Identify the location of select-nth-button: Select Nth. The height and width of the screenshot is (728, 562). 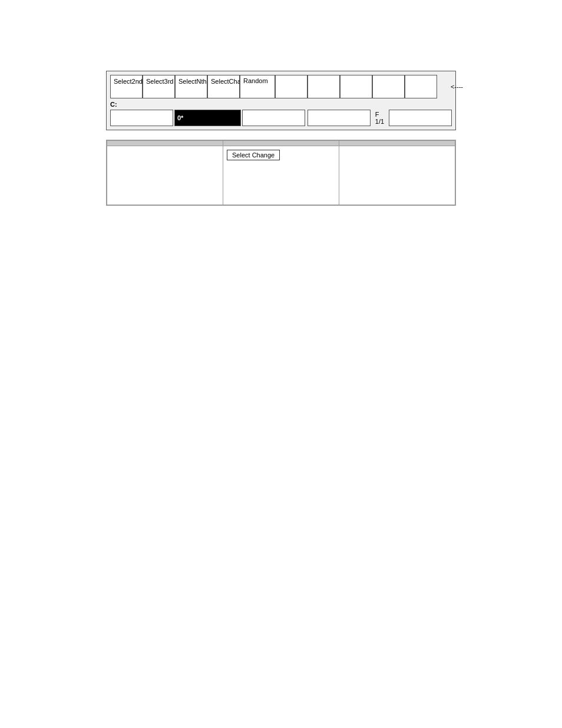
(191, 87).